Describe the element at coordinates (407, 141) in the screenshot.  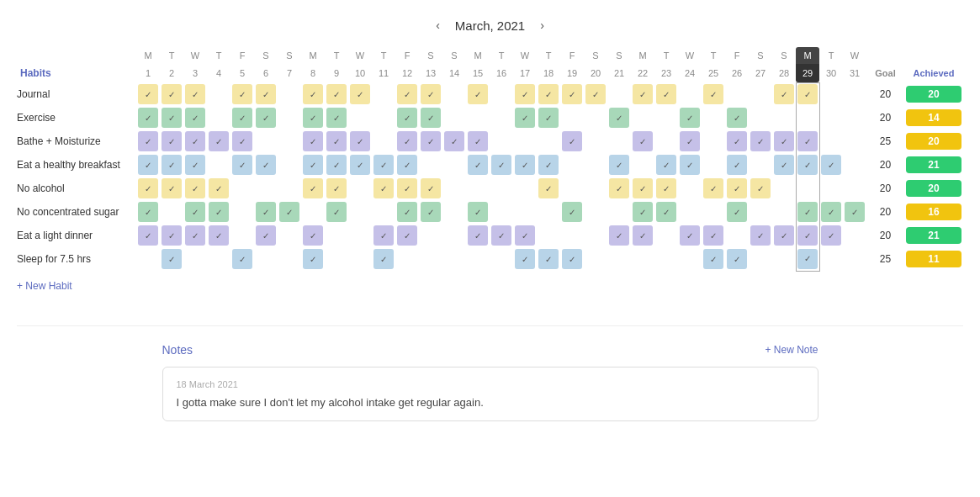
I see `habit-cell-2-11: ✓` at that location.